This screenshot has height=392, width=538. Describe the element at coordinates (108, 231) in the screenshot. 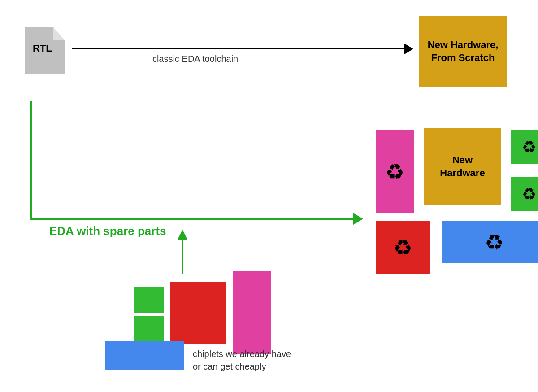

I see `eda-spare-label: EDA with spare parts` at that location.